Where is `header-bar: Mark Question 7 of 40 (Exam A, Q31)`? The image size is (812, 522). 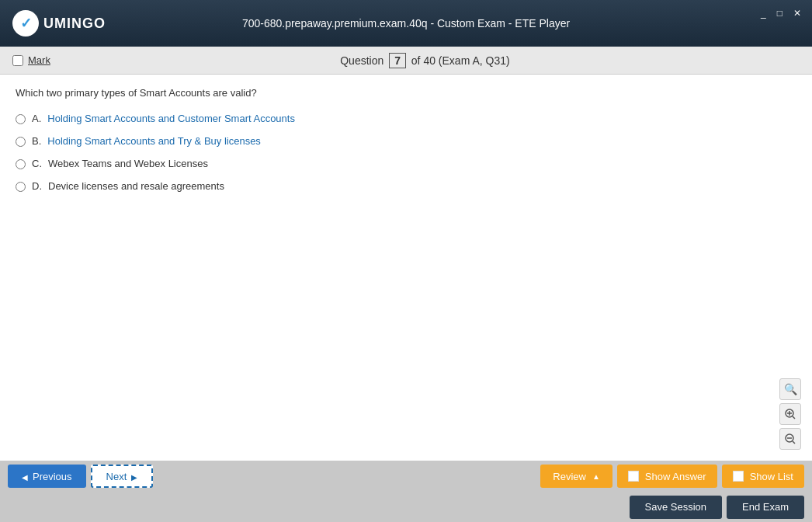
header-bar: Mark Question 7 of 40 (Exam A, Q31) is located at coordinates (406, 61).